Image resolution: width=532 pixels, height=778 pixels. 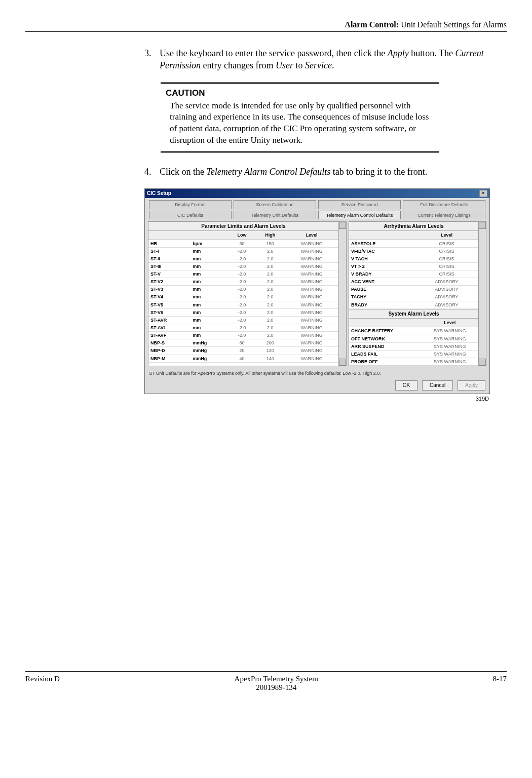 I want to click on footer-note: ST Unit Defaults are for ApexPro Systems…, so click(x=317, y=373).